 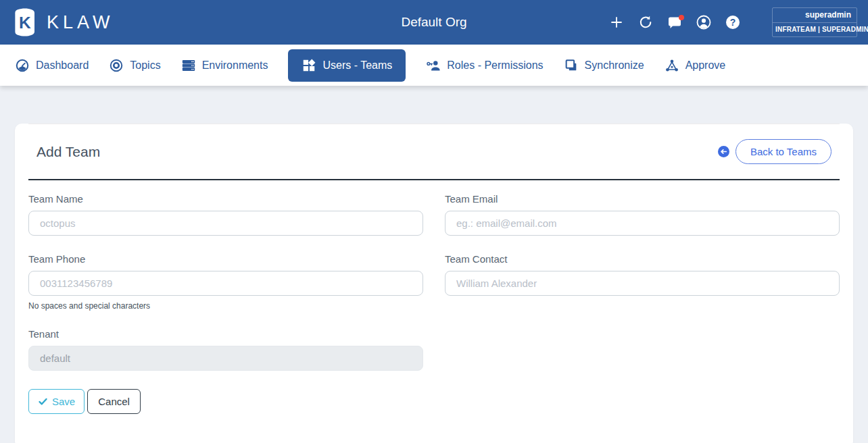 What do you see at coordinates (226, 282) in the screenshot?
I see `team-phone-field: Team Phone No spaces and special charact…` at bounding box center [226, 282].